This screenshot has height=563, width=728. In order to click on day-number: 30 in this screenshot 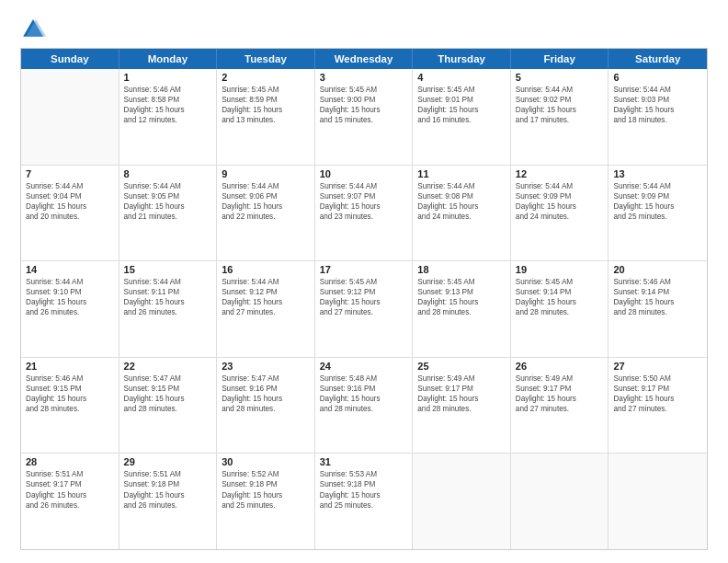, I will do `click(266, 462)`.